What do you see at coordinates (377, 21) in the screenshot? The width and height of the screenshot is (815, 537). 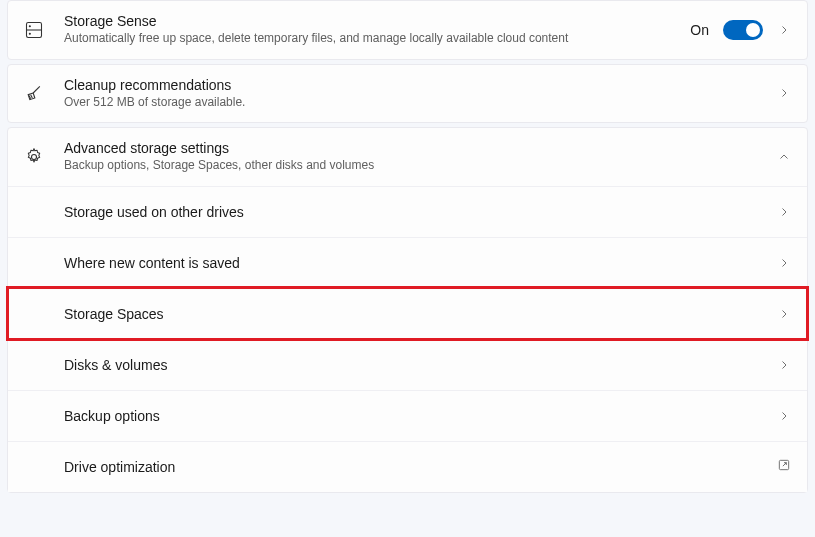 I see `storage-sense-title: Storage Sense` at bounding box center [377, 21].